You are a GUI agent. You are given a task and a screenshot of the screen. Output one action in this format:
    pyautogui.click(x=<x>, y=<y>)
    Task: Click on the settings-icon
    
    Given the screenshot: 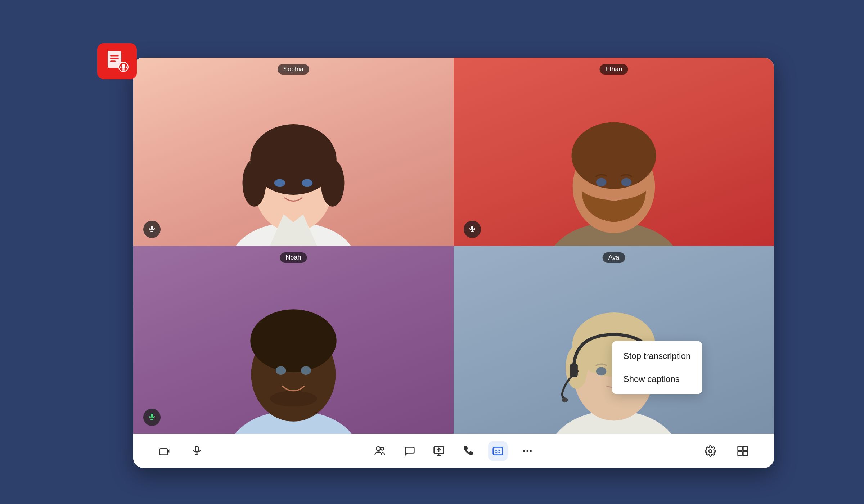 What is the action you would take?
    pyautogui.click(x=710, y=451)
    